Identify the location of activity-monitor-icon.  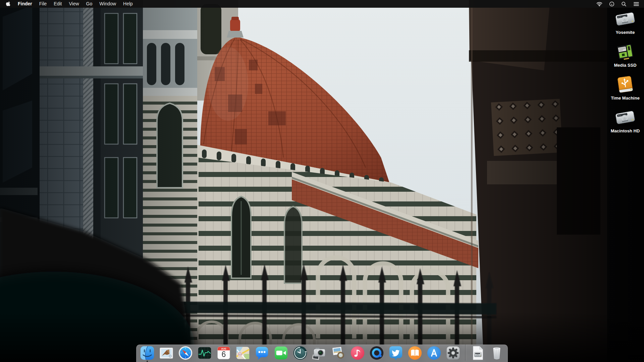
(205, 353).